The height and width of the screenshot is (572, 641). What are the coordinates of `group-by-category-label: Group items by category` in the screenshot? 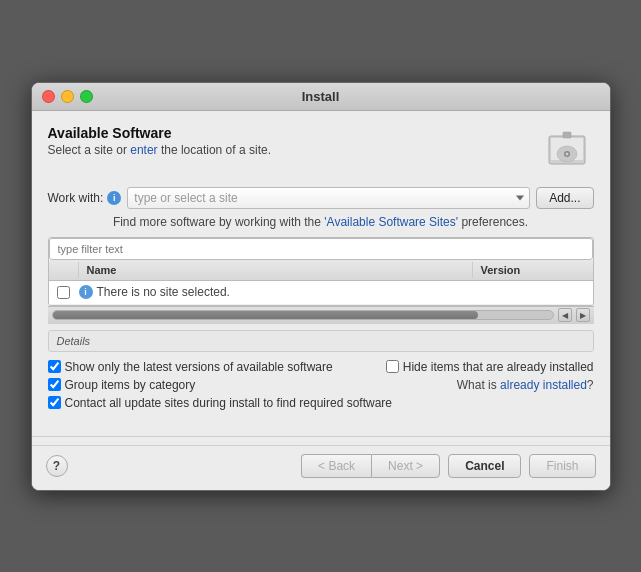 It's located at (122, 385).